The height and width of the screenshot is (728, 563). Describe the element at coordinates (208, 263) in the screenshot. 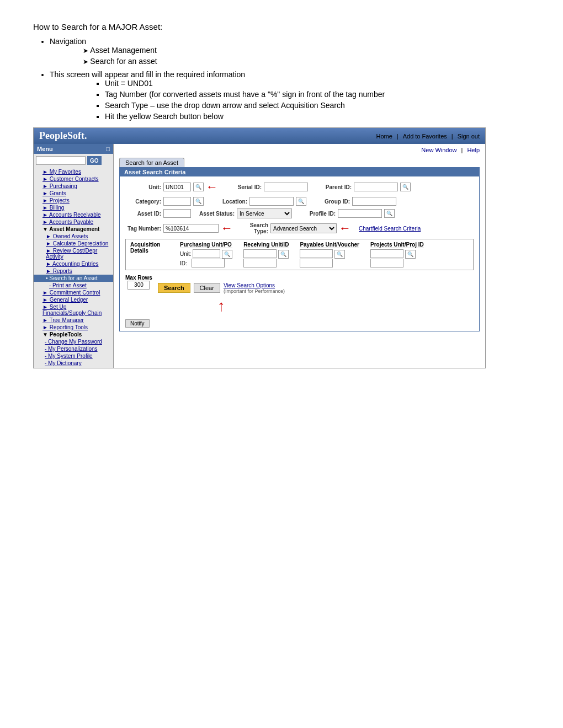

I see `acq-purchasing-id-input` at that location.